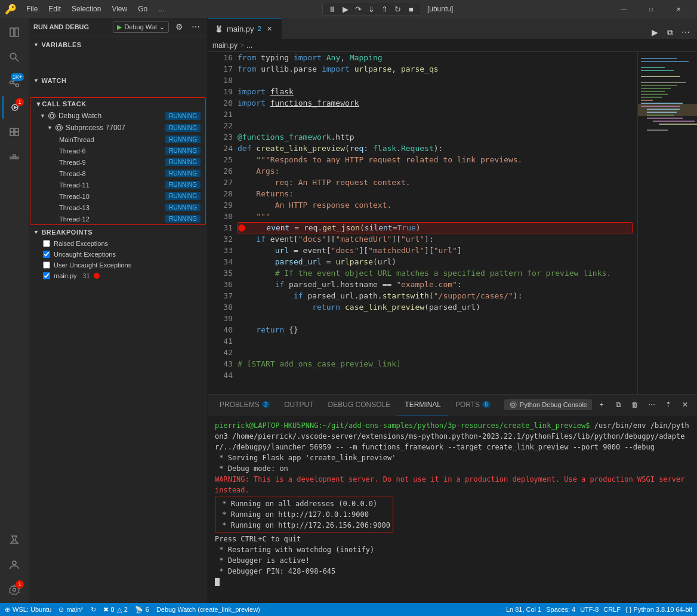 The height and width of the screenshot is (616, 697). What do you see at coordinates (111, 185) in the screenshot?
I see `thread-name: Thread-11` at bounding box center [111, 185].